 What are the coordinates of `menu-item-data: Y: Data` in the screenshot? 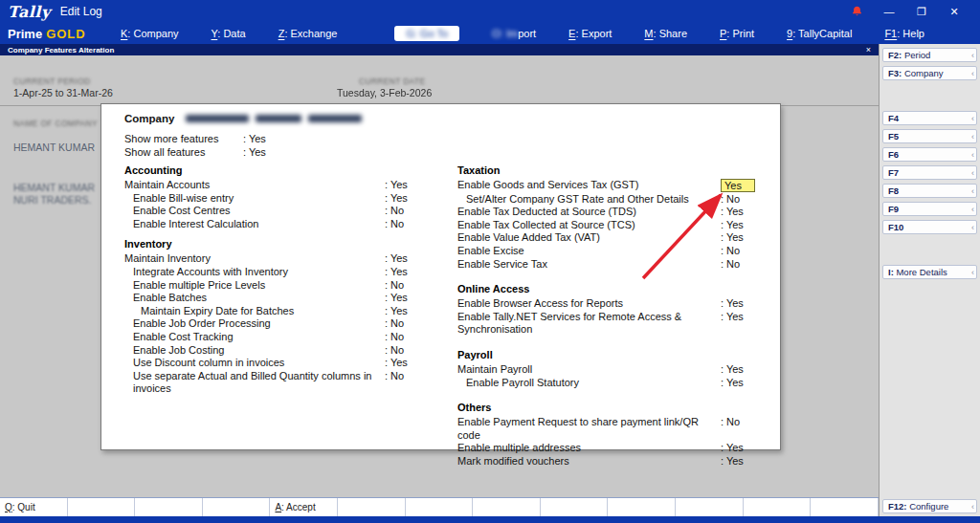 It's located at (229, 33).